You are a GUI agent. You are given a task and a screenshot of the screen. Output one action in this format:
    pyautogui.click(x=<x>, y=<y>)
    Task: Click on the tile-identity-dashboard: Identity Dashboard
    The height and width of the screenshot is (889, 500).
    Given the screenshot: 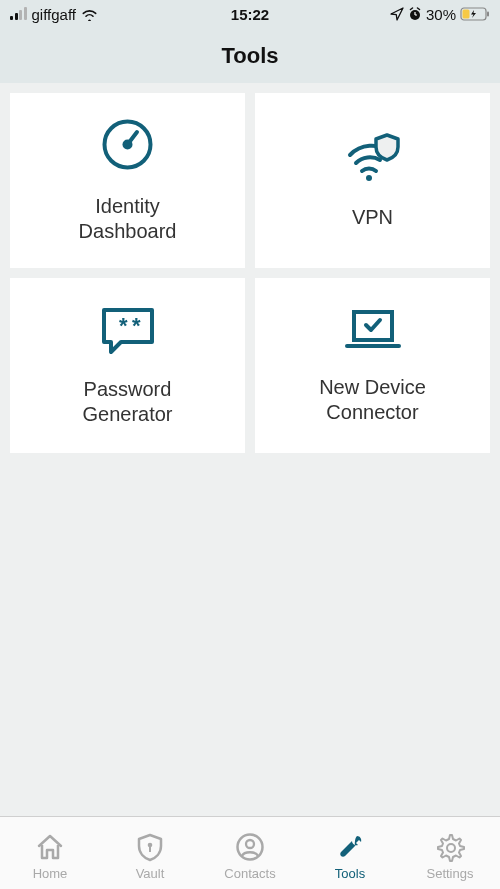 What is the action you would take?
    pyautogui.click(x=128, y=180)
    